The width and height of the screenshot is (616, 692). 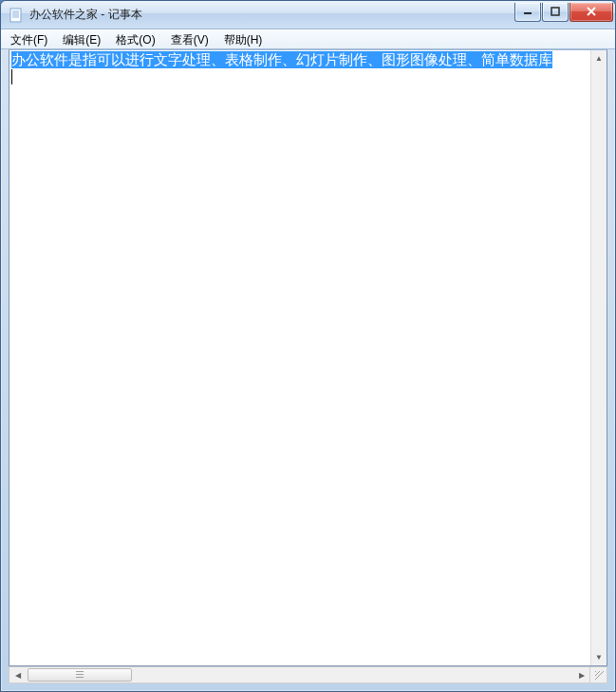 What do you see at coordinates (243, 39) in the screenshot?
I see `menu-help: 帮助(H)` at bounding box center [243, 39].